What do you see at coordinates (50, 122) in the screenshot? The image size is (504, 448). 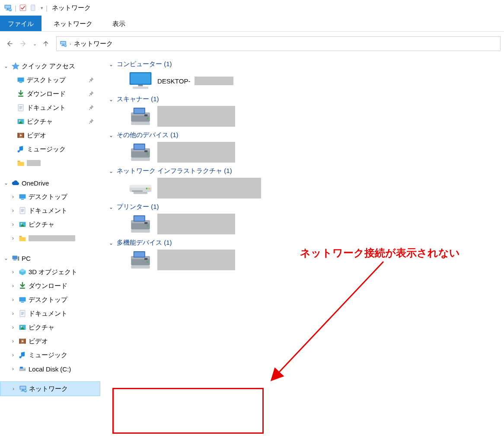 I see `tree-pictures: ピクチャ` at bounding box center [50, 122].